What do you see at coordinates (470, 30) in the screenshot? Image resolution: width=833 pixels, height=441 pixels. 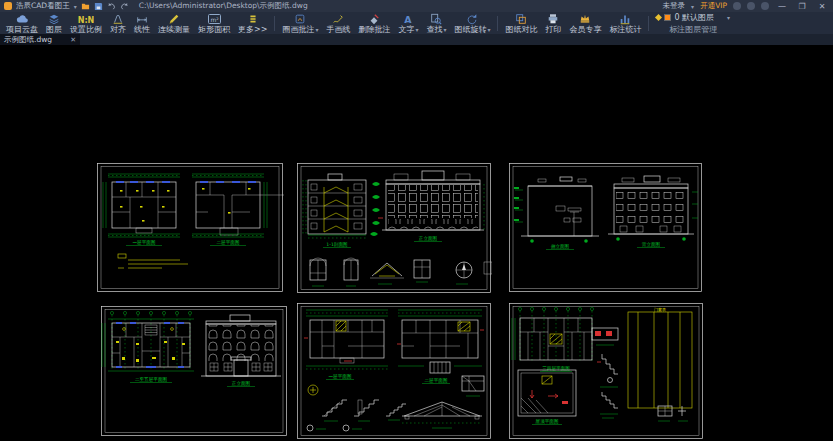 I see `toolbar-label: 图纸旋转` at bounding box center [470, 30].